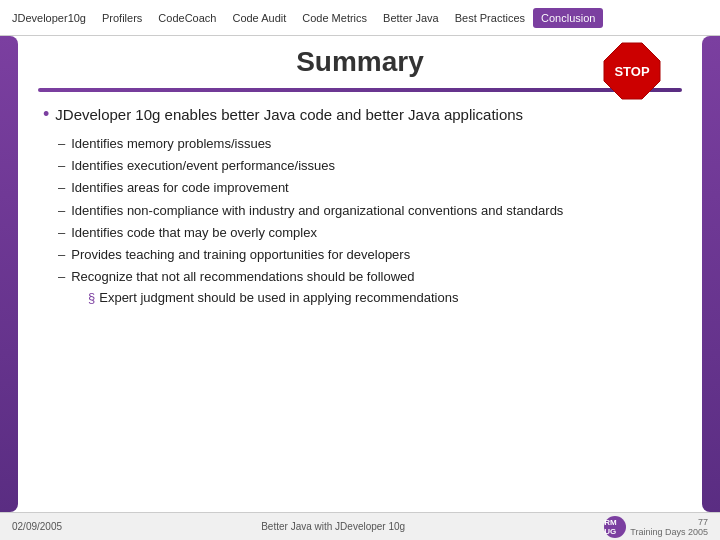  What do you see at coordinates (370, 255) in the screenshot?
I see `sub-item: –Provides teaching and training opportun…` at bounding box center [370, 255].